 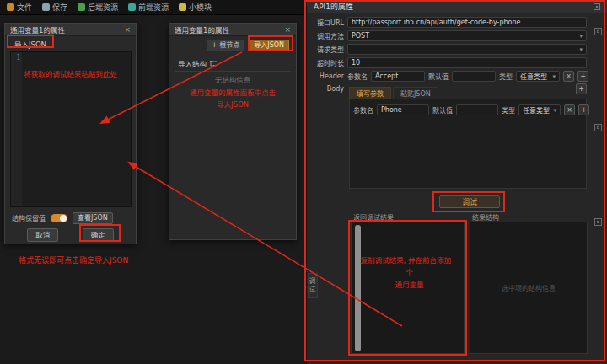 What do you see at coordinates (19, 7) in the screenshot?
I see `menu-item-file: 文件` at bounding box center [19, 7].